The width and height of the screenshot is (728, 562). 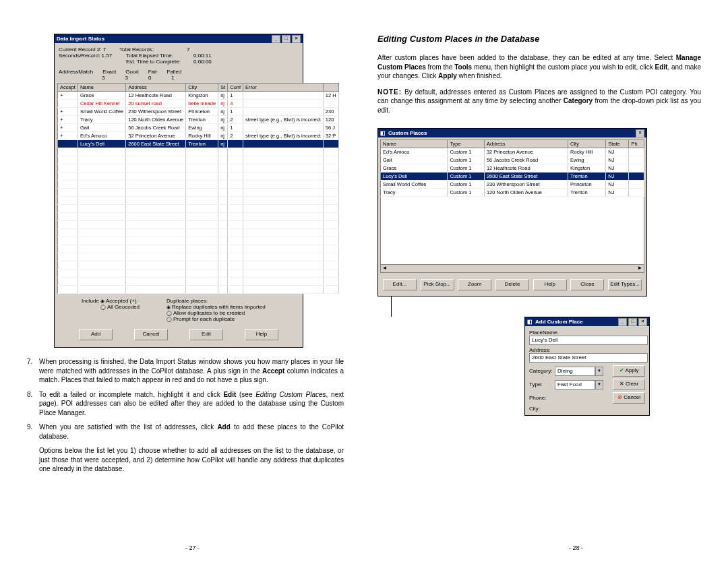 I want to click on category-combo: Dining ▼, so click(x=579, y=371).